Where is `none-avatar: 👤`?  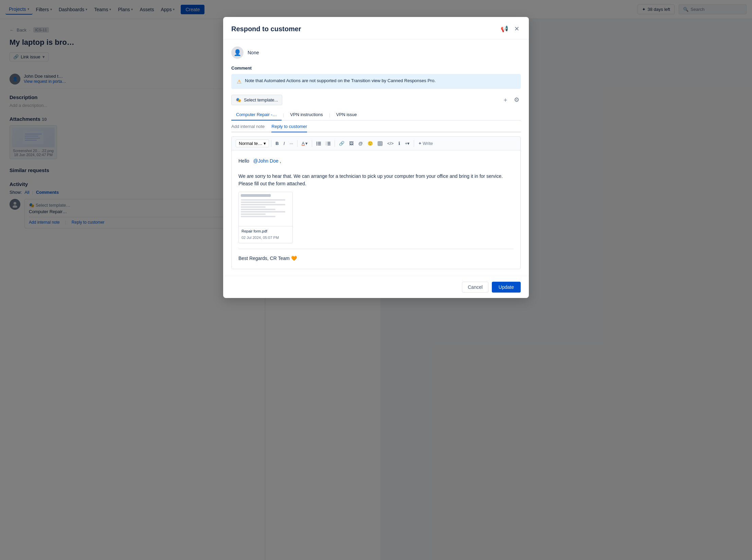
none-avatar: 👤 is located at coordinates (237, 53).